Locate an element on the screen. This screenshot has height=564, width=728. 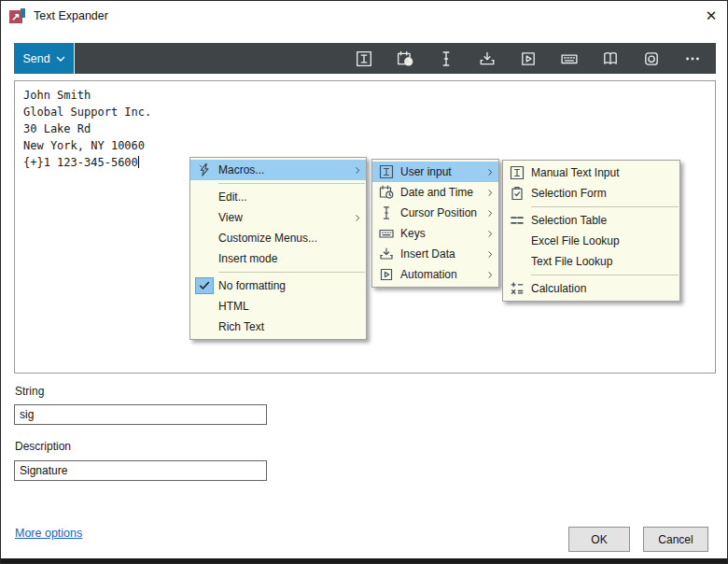
menu-item-label: Keys is located at coordinates (441, 233).